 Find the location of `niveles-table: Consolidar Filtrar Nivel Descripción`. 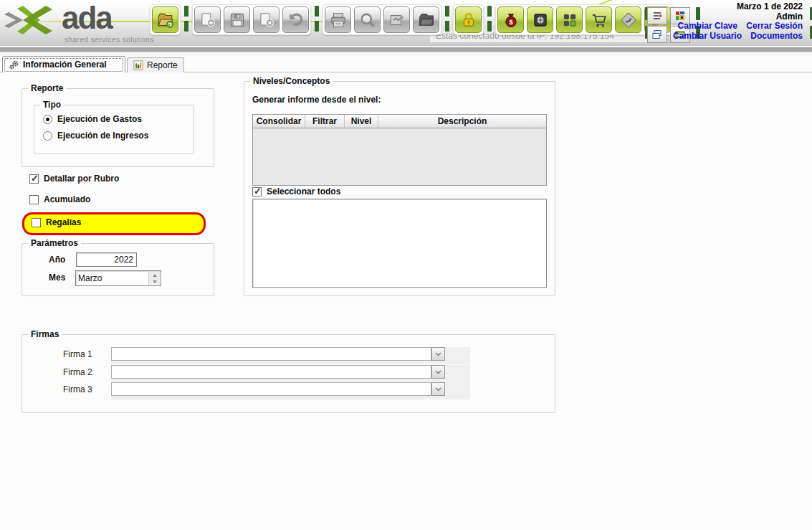

niveles-table: Consolidar Filtrar Nivel Descripción is located at coordinates (400, 150).